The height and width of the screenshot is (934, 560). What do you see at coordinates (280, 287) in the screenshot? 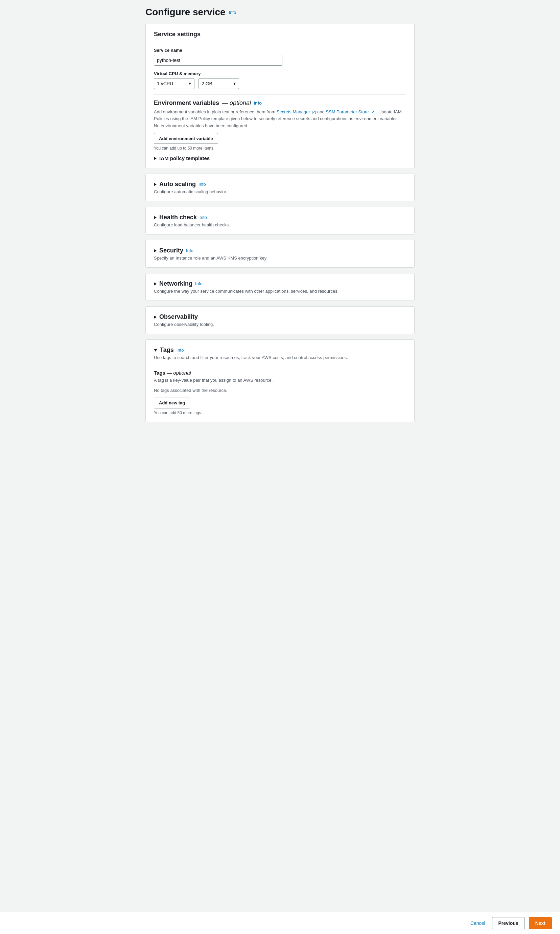
I see `networking-section: Networking Info Configure the way your s…` at bounding box center [280, 287].